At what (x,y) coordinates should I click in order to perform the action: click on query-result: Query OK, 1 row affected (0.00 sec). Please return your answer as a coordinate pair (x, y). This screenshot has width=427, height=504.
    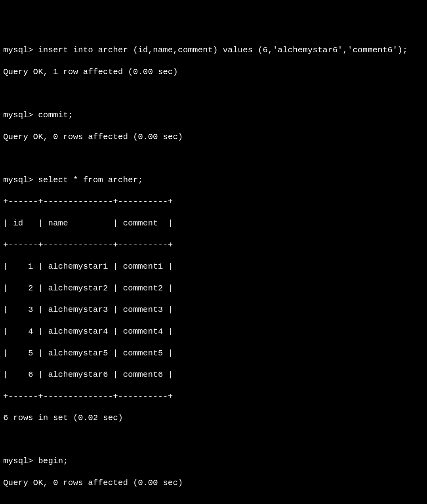
    Looking at the image, I should click on (214, 72).